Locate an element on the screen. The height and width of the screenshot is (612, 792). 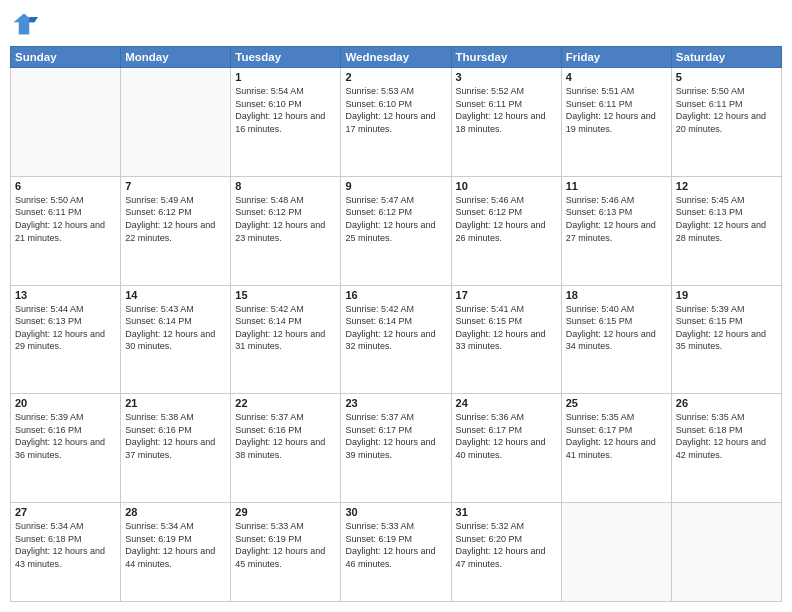
day-cell: 15Sunrise: 5:42 AM Sunset: 6:14 PM Dayli… is located at coordinates (286, 340).